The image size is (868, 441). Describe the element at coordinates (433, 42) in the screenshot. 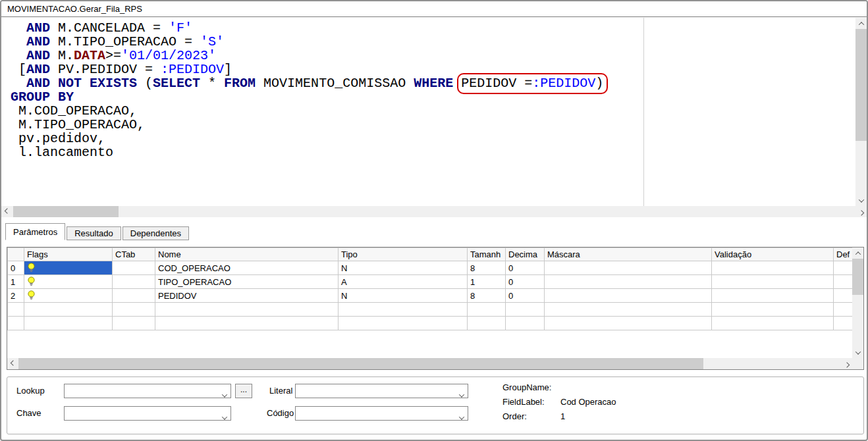

I see `code-line: AND M.TIPO_OPERACAO = 'S'` at that location.